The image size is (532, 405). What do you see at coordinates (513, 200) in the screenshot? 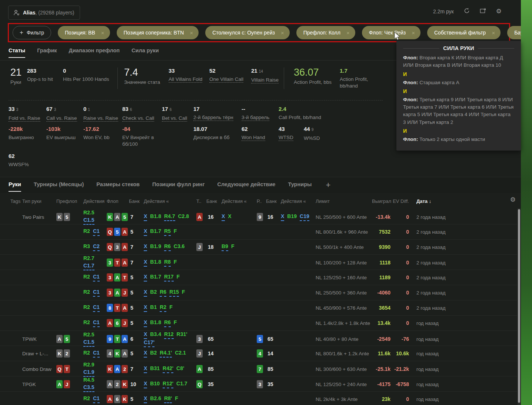
I see `table-settings-gear-icon: ⚙` at bounding box center [513, 200].